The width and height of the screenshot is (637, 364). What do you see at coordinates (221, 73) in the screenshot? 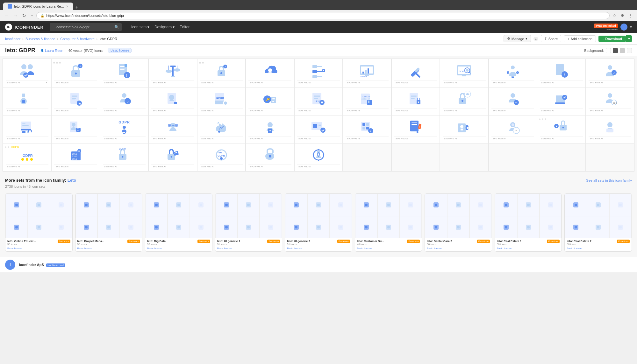
I see `icon-cell-5: ★★ ✓ SVG PNG AI` at bounding box center [221, 73].